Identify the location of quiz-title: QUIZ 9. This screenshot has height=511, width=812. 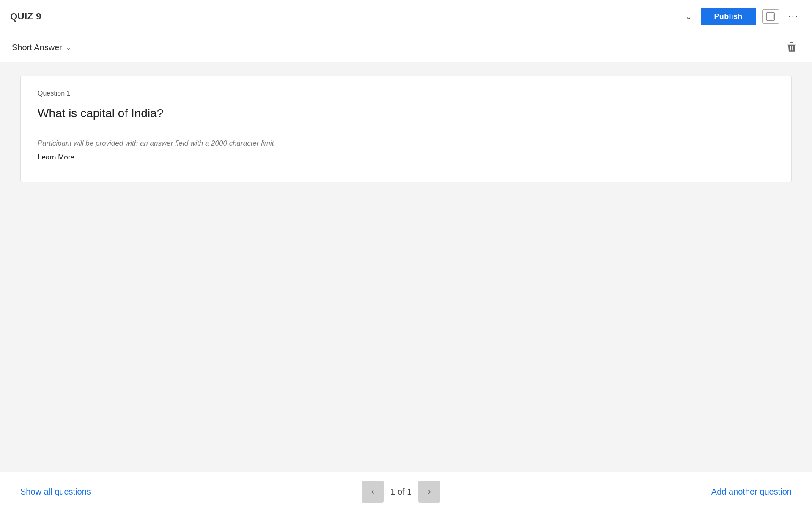
(26, 16).